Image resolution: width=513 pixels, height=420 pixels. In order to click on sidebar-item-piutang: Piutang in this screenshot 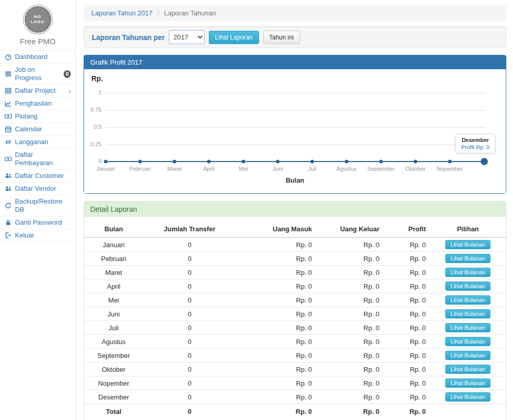, I will do `click(38, 117)`.